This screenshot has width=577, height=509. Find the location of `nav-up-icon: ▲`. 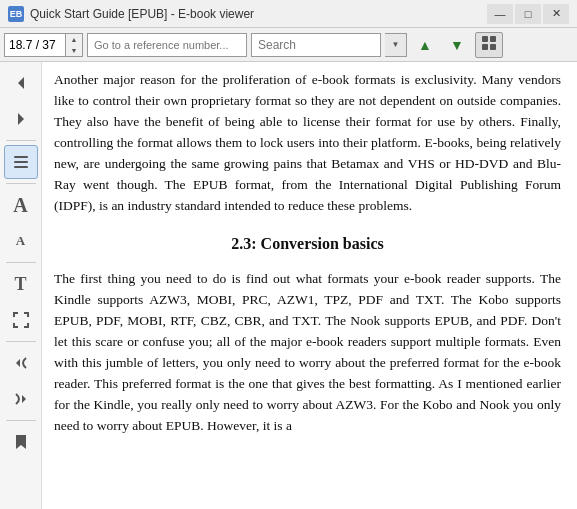

nav-up-icon: ▲ is located at coordinates (425, 45).